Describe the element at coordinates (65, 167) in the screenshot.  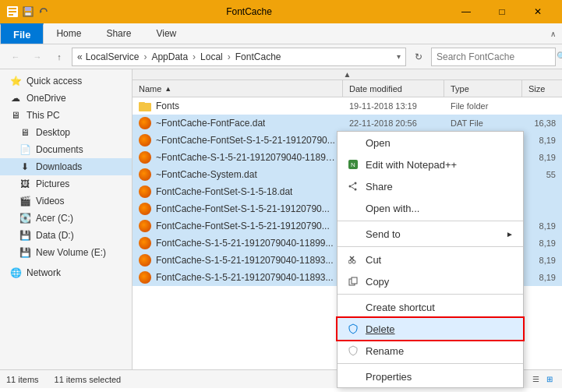
I see `sidebar-item-downloads: ⬇ Downloads` at that location.